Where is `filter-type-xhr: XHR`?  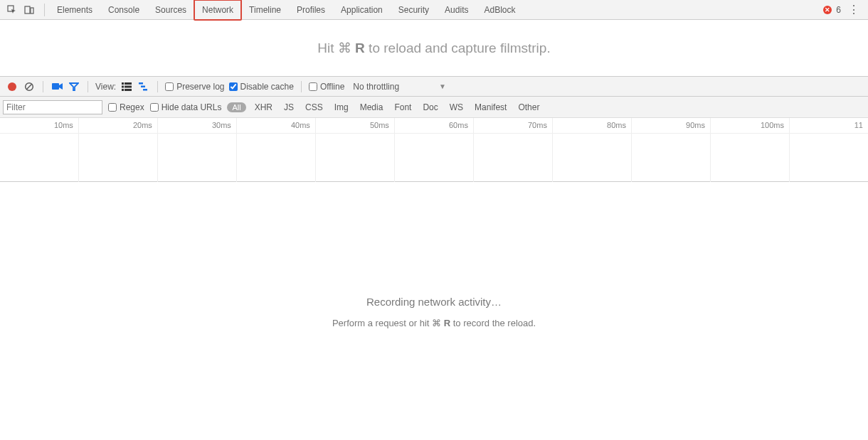 filter-type-xhr: XHR is located at coordinates (263, 107).